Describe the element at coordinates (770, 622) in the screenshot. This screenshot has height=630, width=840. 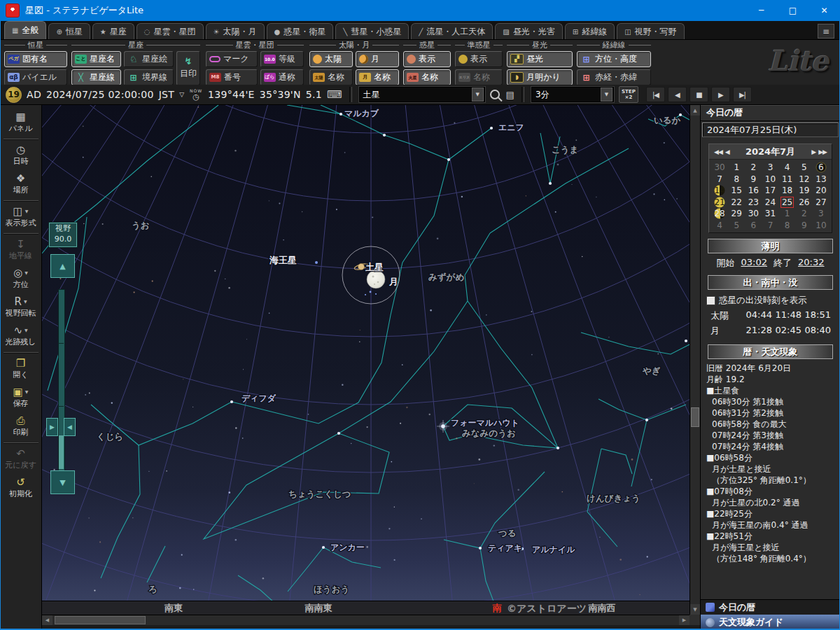
I see `tab-astronomical-guide: 天文現象ガイド` at that location.